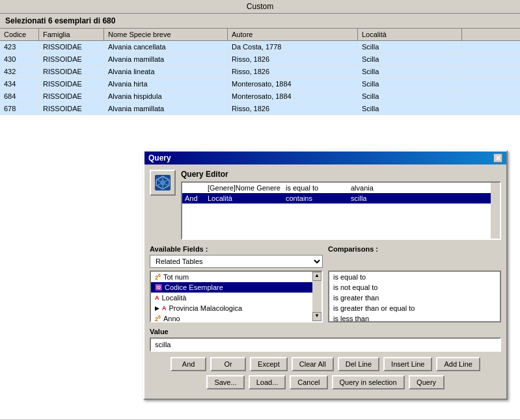  What do you see at coordinates (260, 7) in the screenshot?
I see `title-bar: Custom` at bounding box center [260, 7].